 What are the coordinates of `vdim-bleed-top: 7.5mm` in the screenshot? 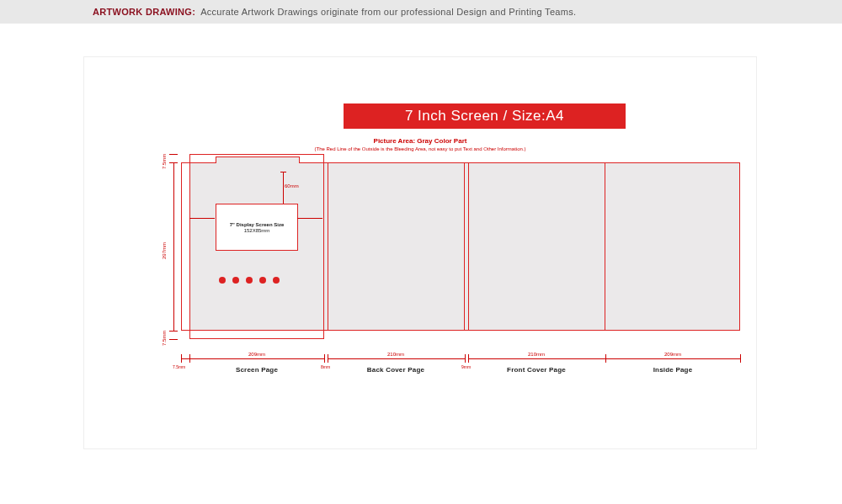 It's located at (164, 162).